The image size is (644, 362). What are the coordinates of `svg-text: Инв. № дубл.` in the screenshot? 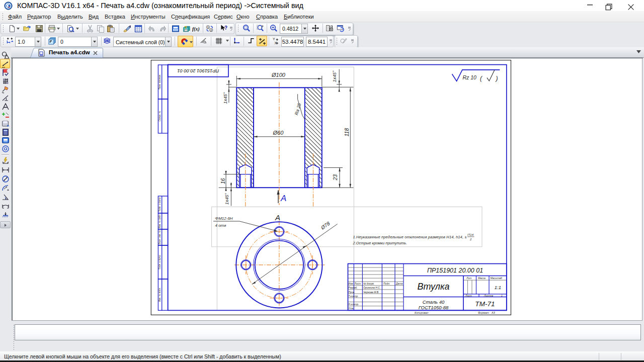 It's located at (160, 221).